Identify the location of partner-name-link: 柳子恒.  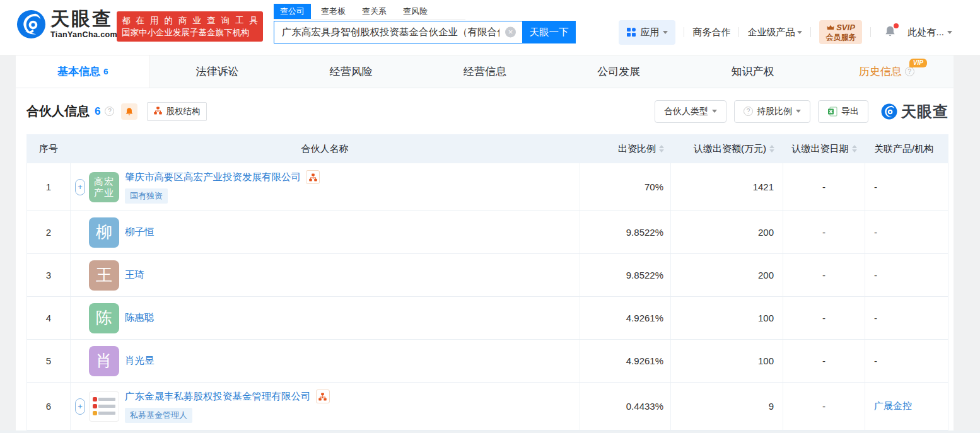
(140, 232).